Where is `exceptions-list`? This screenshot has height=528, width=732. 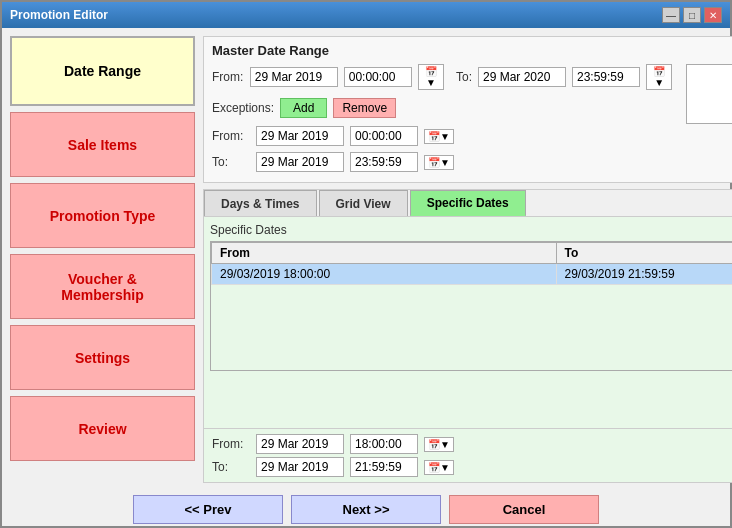
exceptions-list is located at coordinates (709, 94).